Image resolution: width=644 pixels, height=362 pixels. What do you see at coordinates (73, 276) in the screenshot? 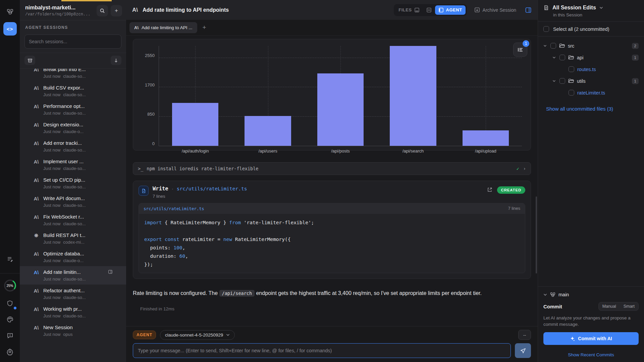
I see `session-item: A\ Add rate limitin... Just nowclaude-so…` at bounding box center [73, 276].